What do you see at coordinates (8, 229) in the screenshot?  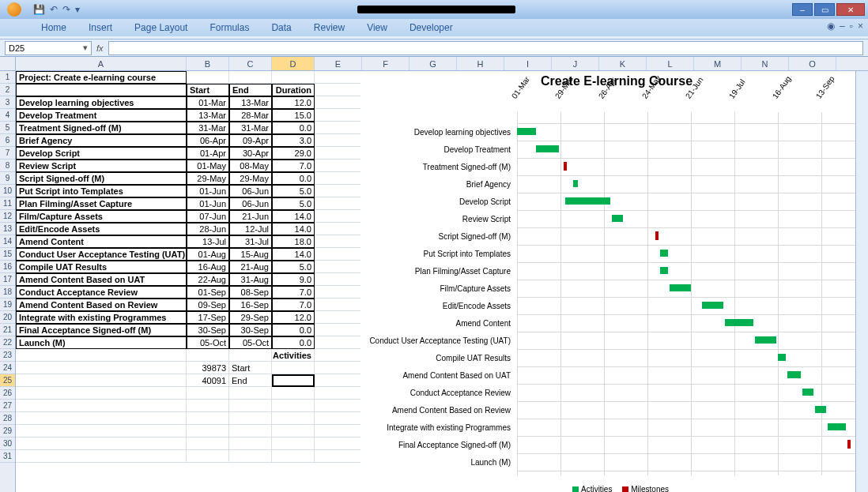 I see `row-header-13: 13` at bounding box center [8, 229].